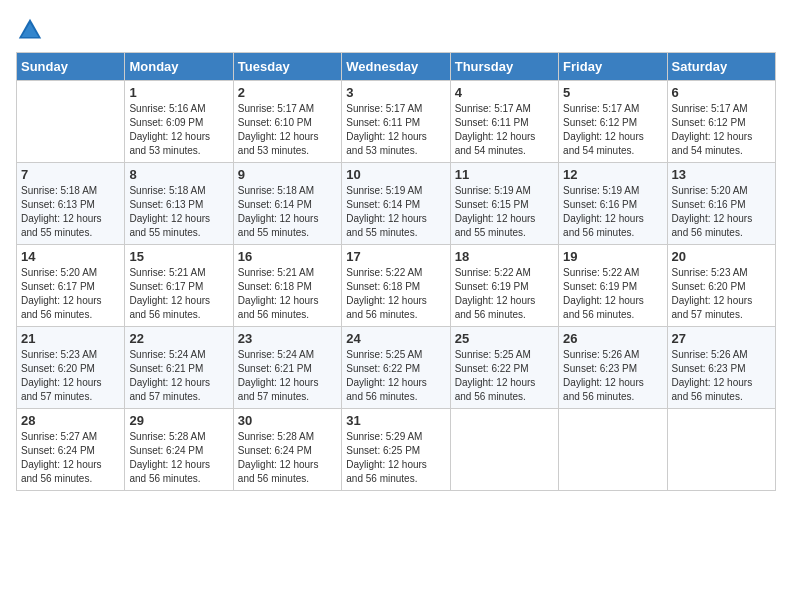 The image size is (792, 612). Describe the element at coordinates (613, 67) in the screenshot. I see `day-header-friday: Friday` at that location.